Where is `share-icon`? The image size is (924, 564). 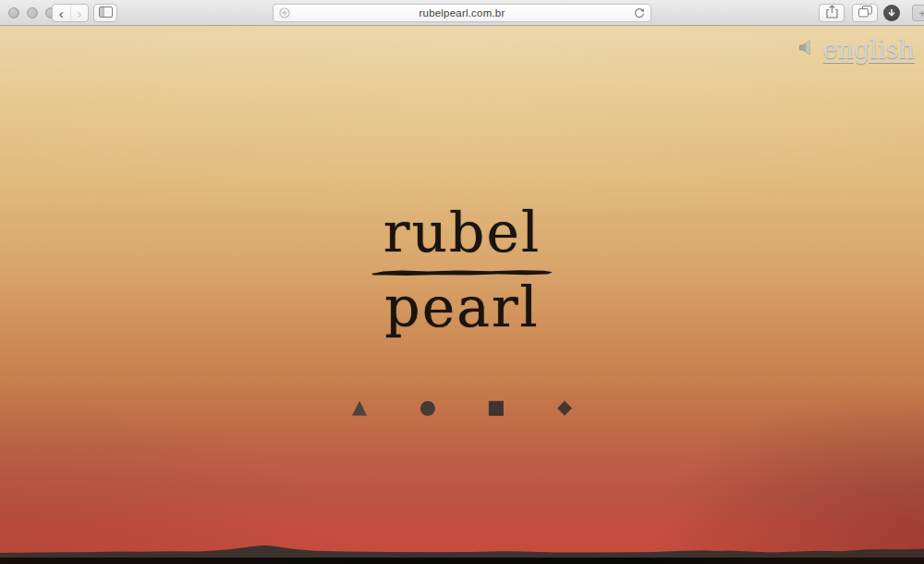
share-icon is located at coordinates (832, 13).